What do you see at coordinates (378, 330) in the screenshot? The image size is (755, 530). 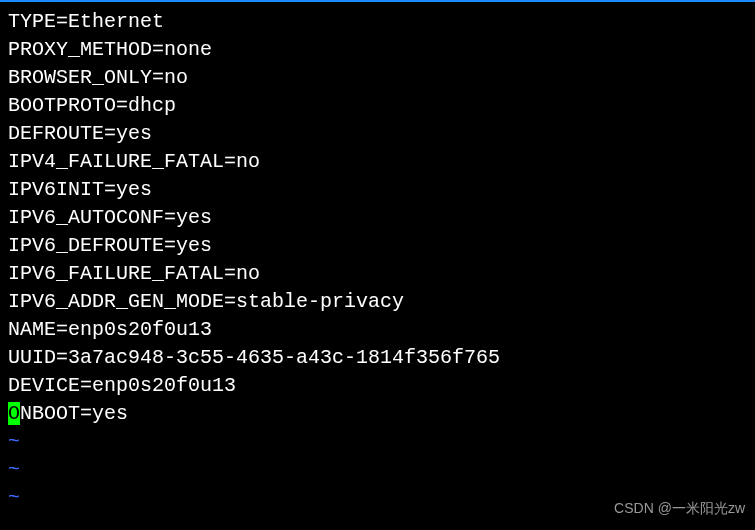 I see `config-line: NAME=enp0s20f0u13` at bounding box center [378, 330].